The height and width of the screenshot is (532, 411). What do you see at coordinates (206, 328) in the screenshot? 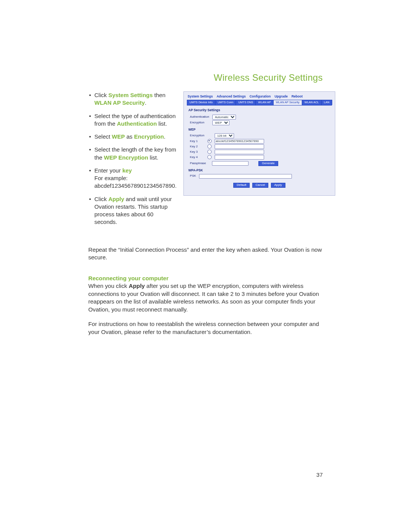
I see `body-para-3: For instructions on how to reestablish t…` at bounding box center [206, 328].